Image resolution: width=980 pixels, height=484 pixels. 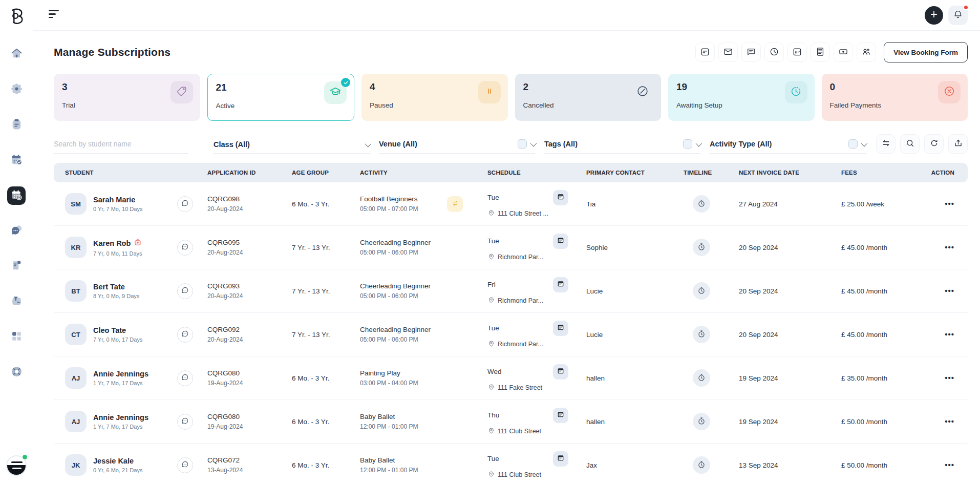 I want to click on transfer-pending-badge, so click(x=455, y=204).